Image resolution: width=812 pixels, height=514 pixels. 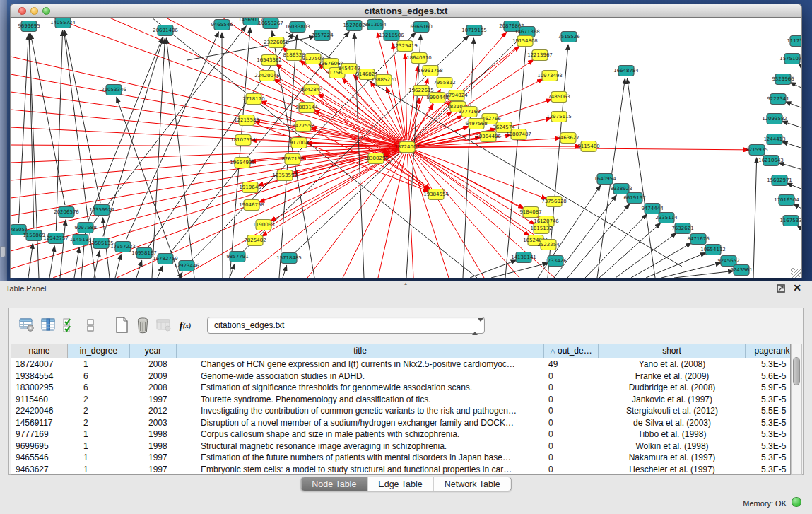 I want to click on graph-node: 7485063, so click(x=558, y=98).